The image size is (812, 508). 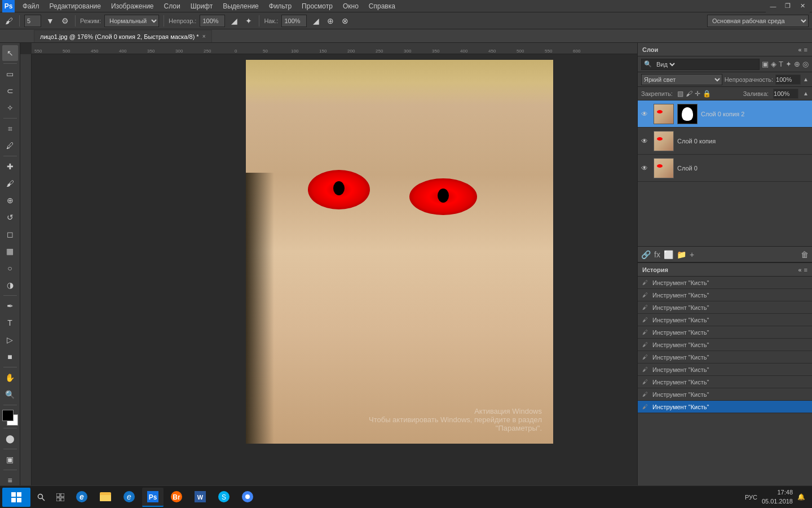 I want to click on history-brush-tool: ↺, so click(x=10, y=217).